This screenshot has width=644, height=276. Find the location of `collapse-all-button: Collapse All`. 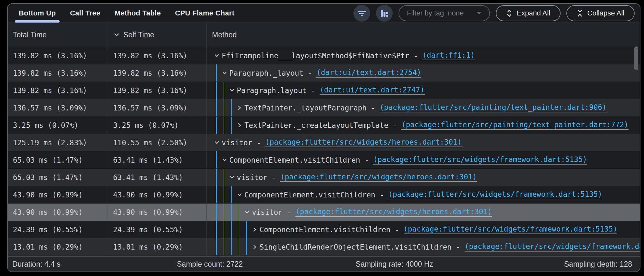

collapse-all-button: Collapse All is located at coordinates (601, 13).